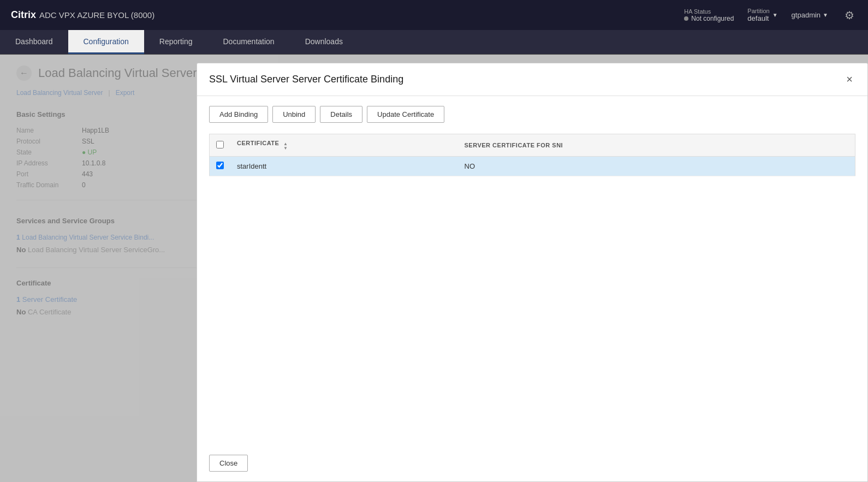 The height and width of the screenshot is (482, 868). What do you see at coordinates (221, 166) in the screenshot?
I see `row-checkbox-cell` at bounding box center [221, 166].